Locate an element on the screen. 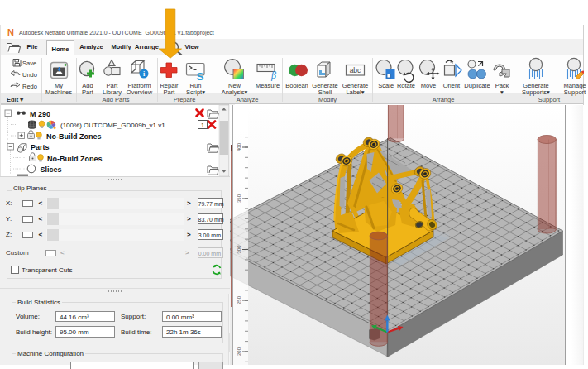 The height and width of the screenshot is (369, 588). svg-text: 1 is located at coordinates (203, 126).